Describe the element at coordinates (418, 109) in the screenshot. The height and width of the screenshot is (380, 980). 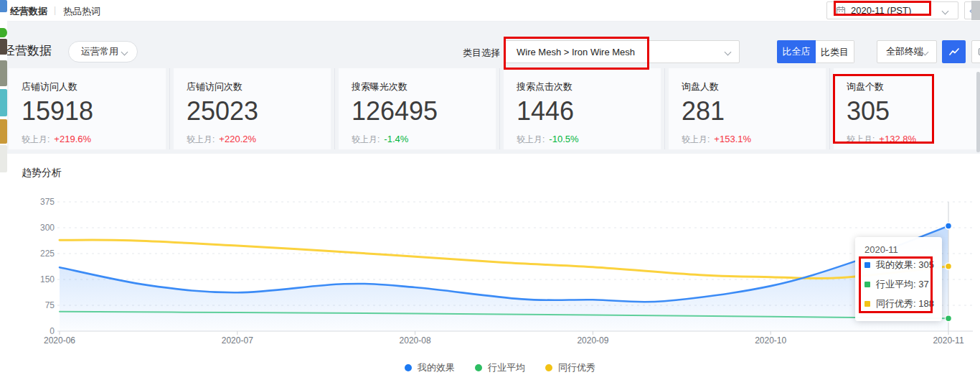
I see `stat-card-2: 搜索曝光次数126495较上月:-1.4%` at that location.